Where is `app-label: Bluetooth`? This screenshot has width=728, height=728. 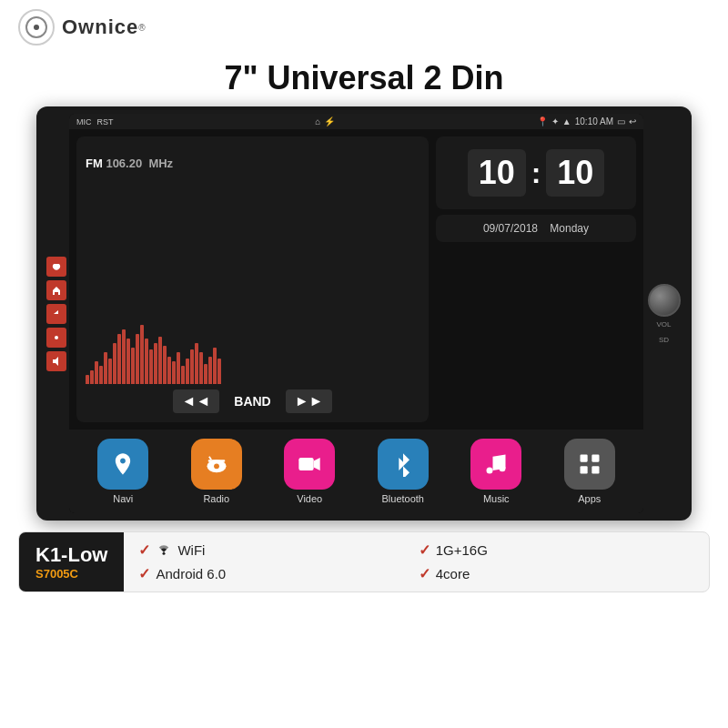
app-label: Bluetooth is located at coordinates (403, 499).